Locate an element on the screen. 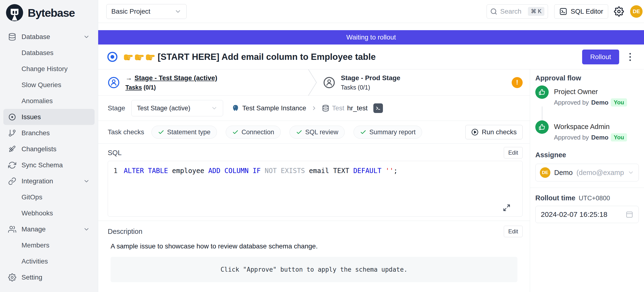  sql-editor-button: SQL Editor is located at coordinates (581, 12).